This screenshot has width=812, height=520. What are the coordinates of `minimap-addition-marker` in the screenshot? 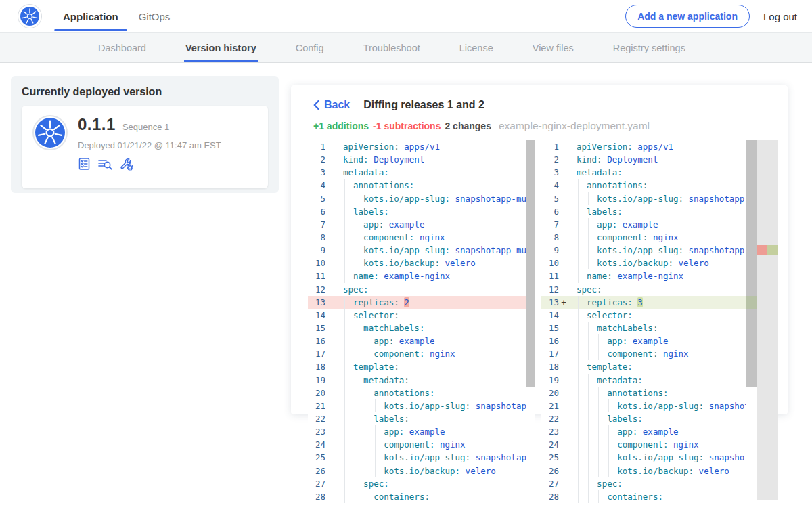 It's located at (773, 250).